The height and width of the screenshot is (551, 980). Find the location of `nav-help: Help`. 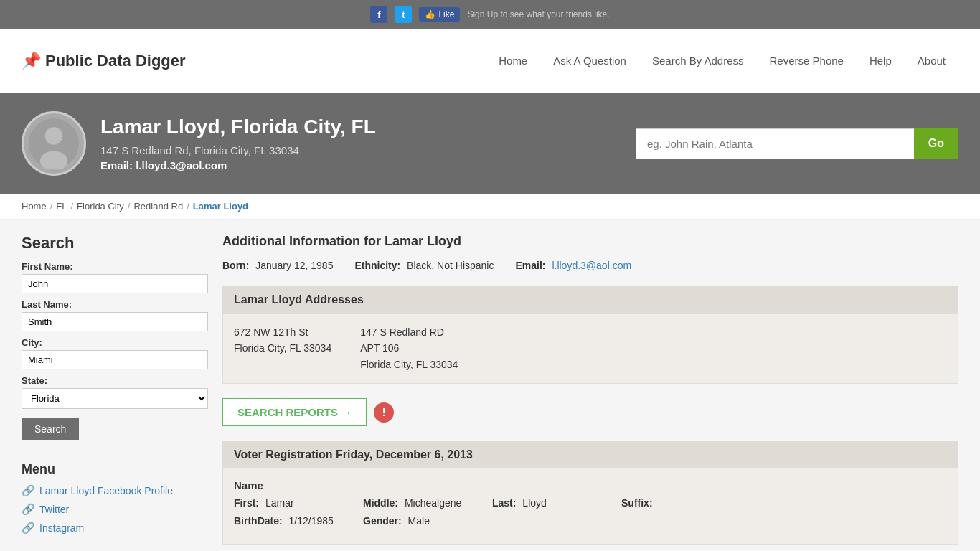

nav-help: Help is located at coordinates (881, 61).